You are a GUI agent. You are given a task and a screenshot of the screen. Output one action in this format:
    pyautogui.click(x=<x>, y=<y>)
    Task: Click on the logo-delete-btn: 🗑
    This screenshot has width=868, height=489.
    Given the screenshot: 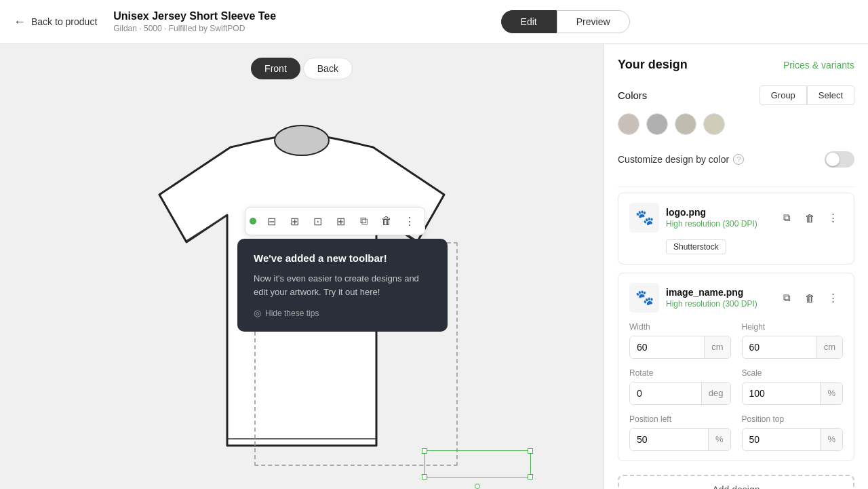 What is the action you would take?
    pyautogui.click(x=810, y=218)
    